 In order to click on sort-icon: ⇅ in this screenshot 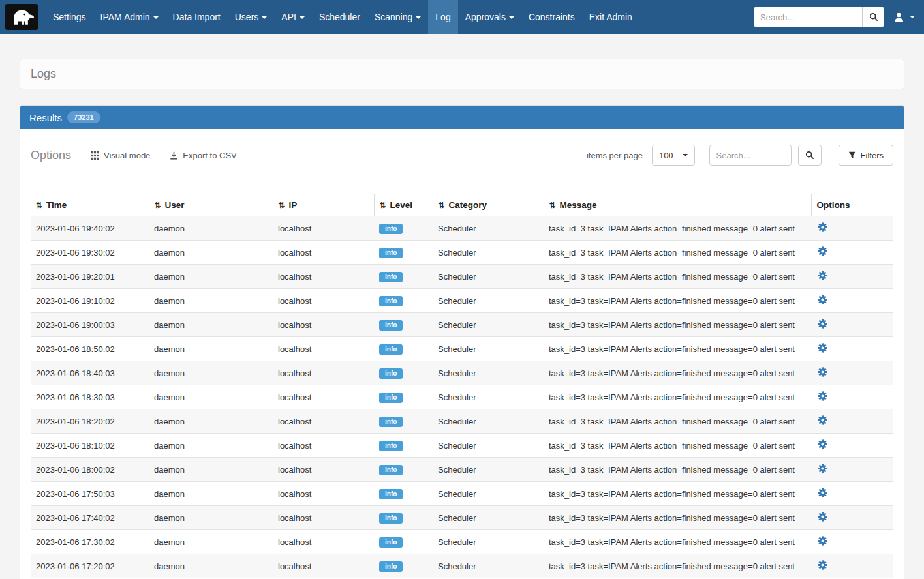, I will do `click(39, 205)`.